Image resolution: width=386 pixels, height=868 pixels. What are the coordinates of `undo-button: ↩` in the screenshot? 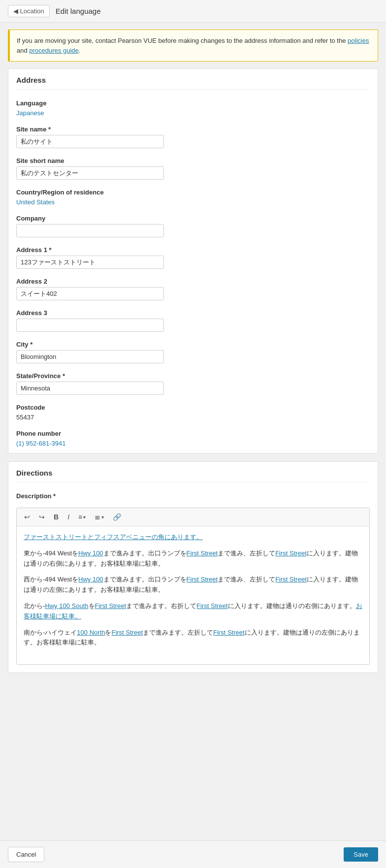 It's located at (27, 517).